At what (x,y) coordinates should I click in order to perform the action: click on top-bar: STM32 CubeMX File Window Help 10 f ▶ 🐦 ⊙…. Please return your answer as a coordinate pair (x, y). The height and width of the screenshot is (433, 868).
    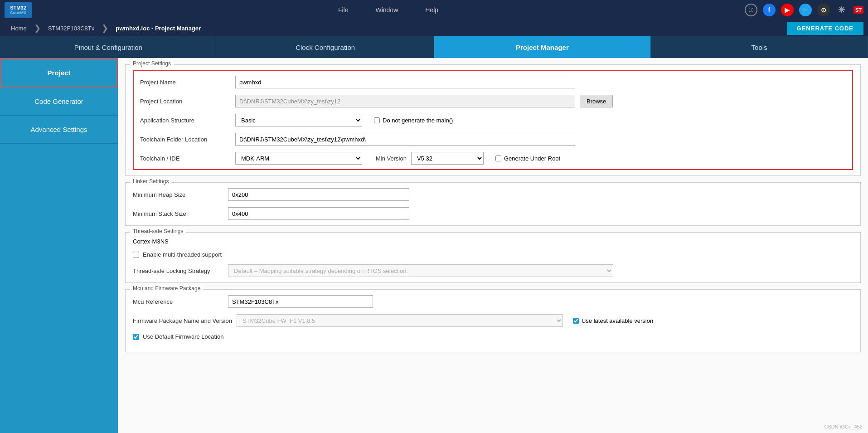
    Looking at the image, I should click on (434, 10).